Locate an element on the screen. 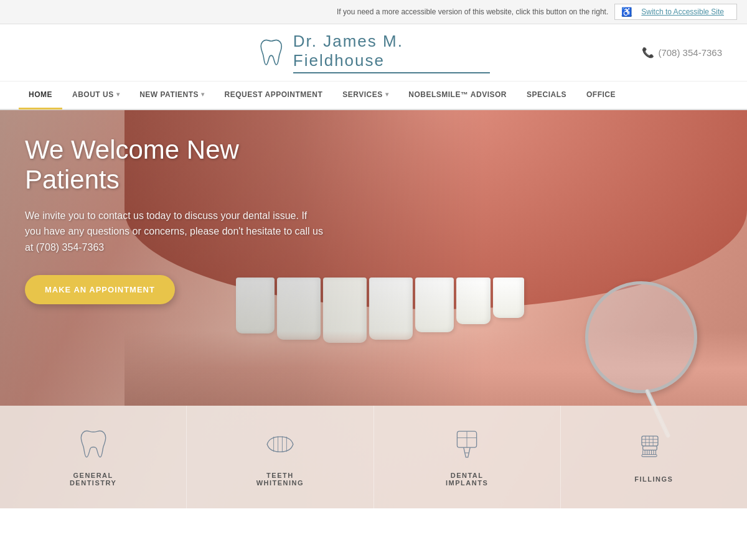  implant-service-icon is located at coordinates (467, 446).